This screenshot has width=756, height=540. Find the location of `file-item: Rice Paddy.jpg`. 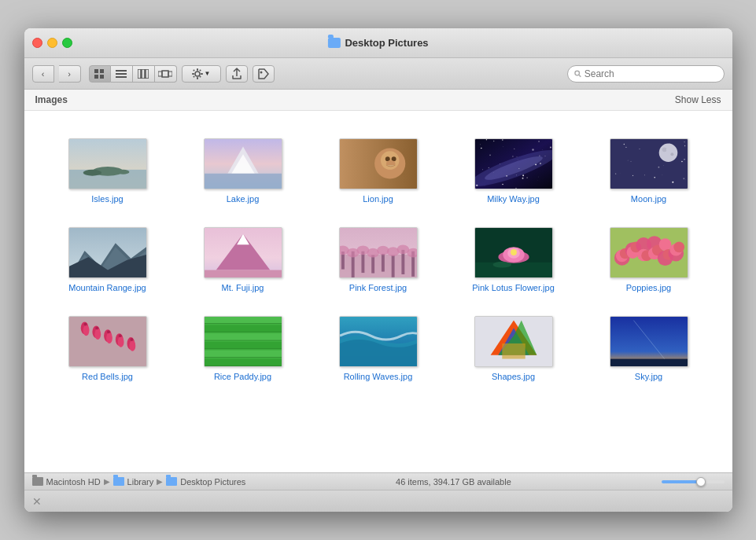

file-item: Rice Paddy.jpg is located at coordinates (243, 349).